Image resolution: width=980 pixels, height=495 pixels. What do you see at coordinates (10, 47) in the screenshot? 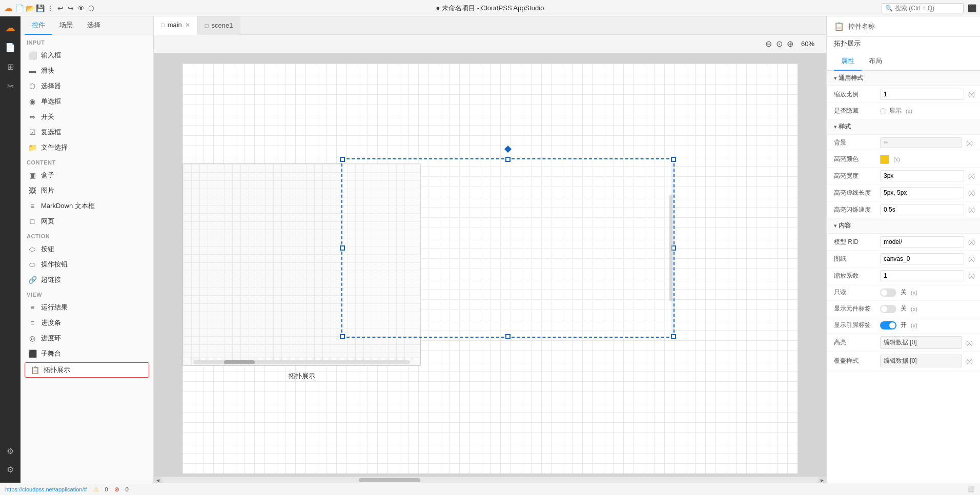
I see `sidebar-file: 📄` at bounding box center [10, 47].